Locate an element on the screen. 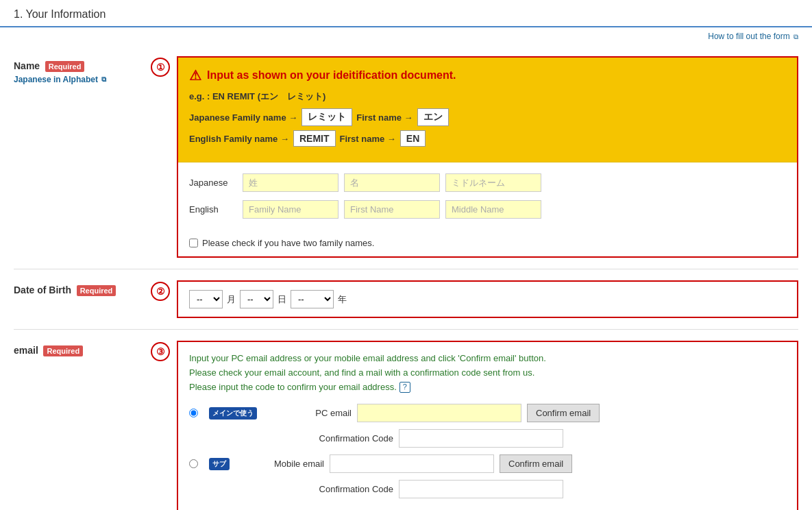 This screenshot has height=510, width=812. pc-confirmation-row: Confirmation Code is located at coordinates (488, 439).